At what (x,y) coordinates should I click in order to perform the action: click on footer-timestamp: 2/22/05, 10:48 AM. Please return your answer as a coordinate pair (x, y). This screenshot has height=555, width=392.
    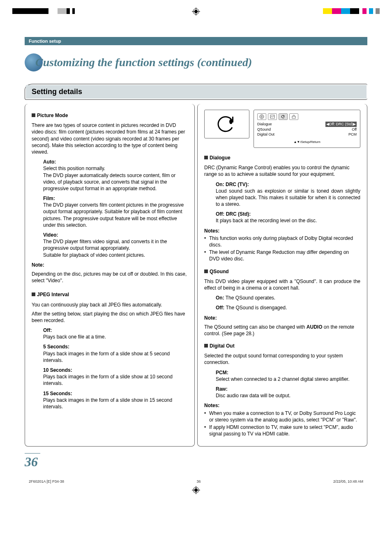
    Looking at the image, I should click on (348, 481).